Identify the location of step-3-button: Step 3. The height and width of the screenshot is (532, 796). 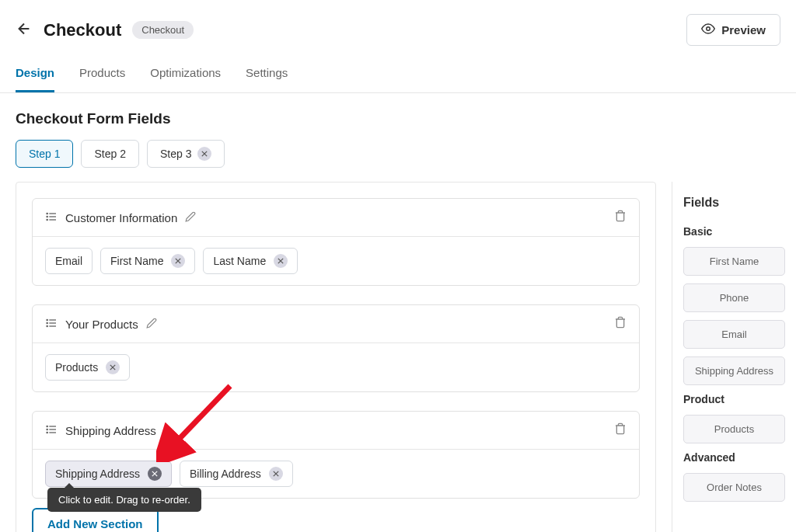
(186, 154).